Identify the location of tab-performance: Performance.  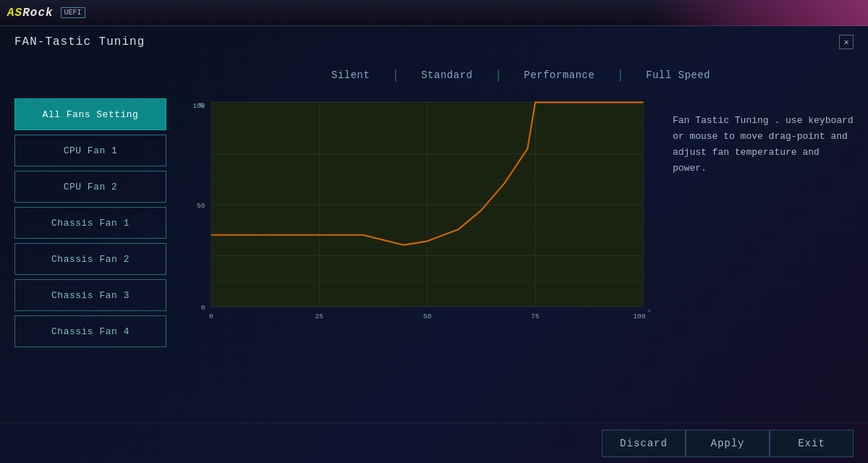
(559, 75).